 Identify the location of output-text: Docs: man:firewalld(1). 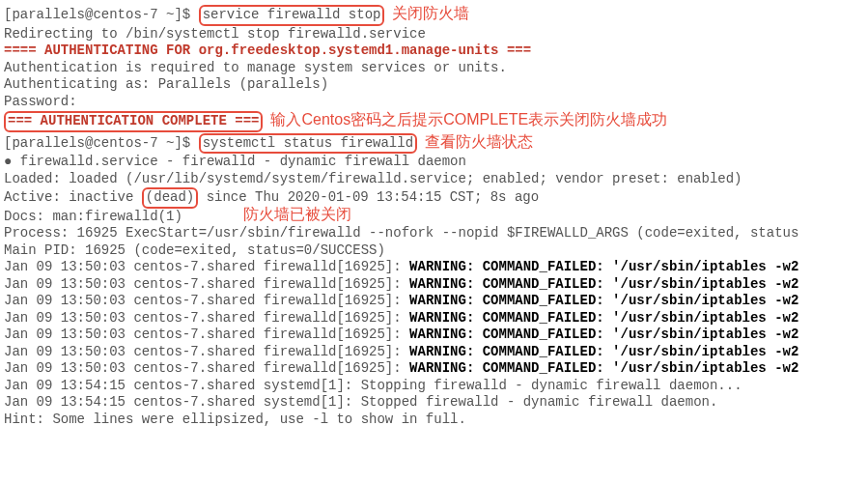
(93, 216).